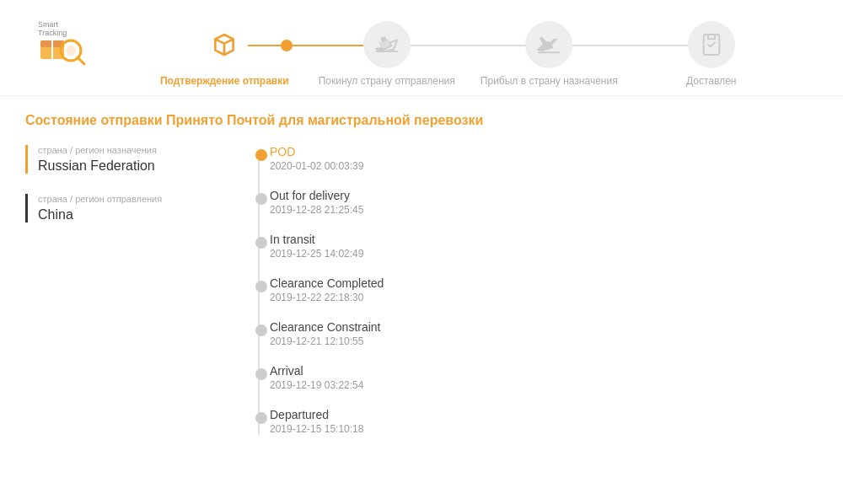  I want to click on timeline-item-event-clearance-constraint: Clearance Constraint2019-12-21 12:10:55, so click(544, 334).